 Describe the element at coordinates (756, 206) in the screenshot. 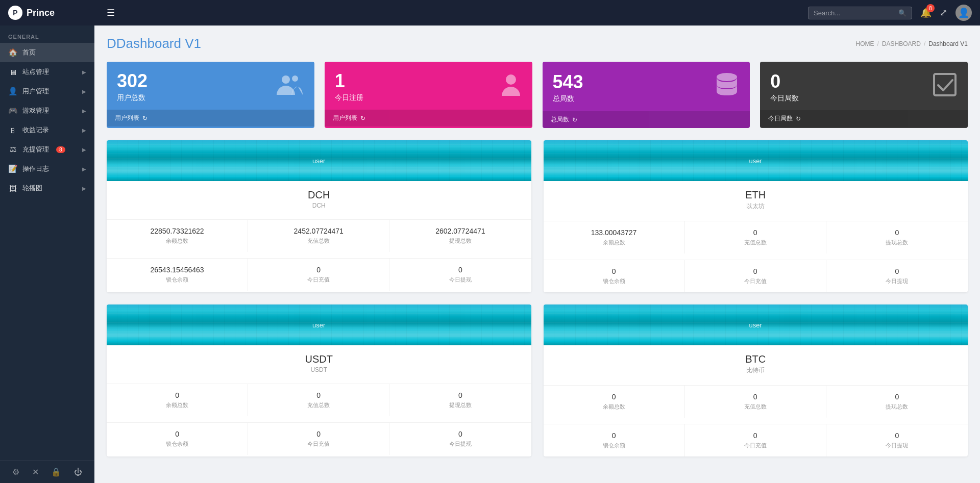

I see `eth-subtitle: 以太坊` at that location.